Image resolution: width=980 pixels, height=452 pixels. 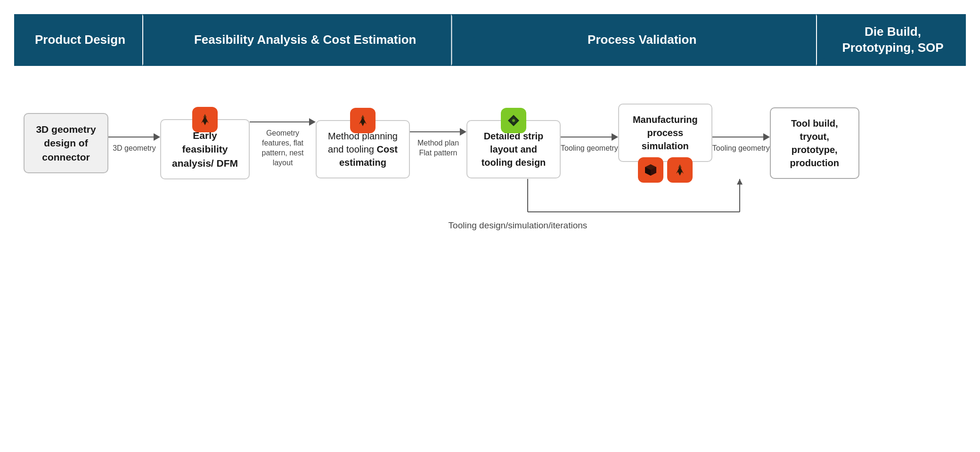 What do you see at coordinates (310, 40) in the screenshot?
I see `banner-feasibility: Feasibility Analysis & Cost Estimation` at bounding box center [310, 40].